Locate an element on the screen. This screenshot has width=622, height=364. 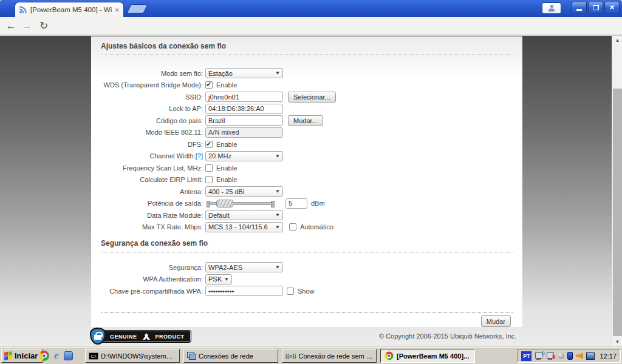
security-label: Segurança: is located at coordinates (153, 268).